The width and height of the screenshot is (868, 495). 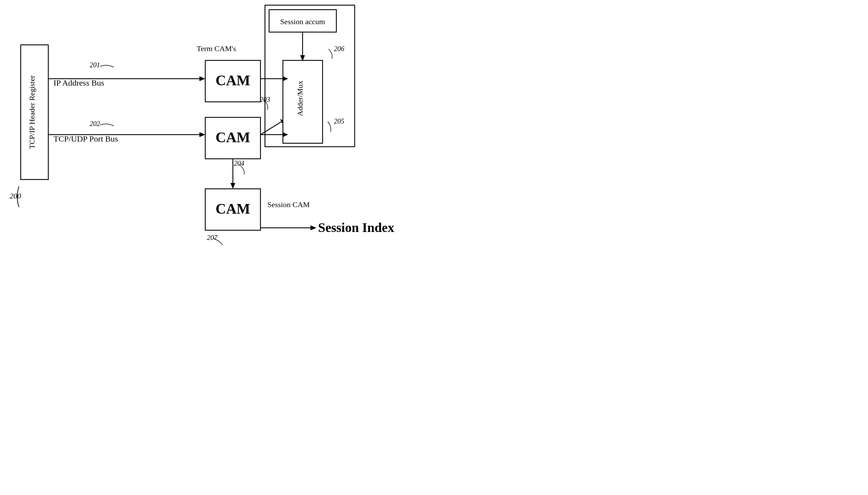 What do you see at coordinates (233, 209) in the screenshot?
I see `cam3-label: CAM` at bounding box center [233, 209].